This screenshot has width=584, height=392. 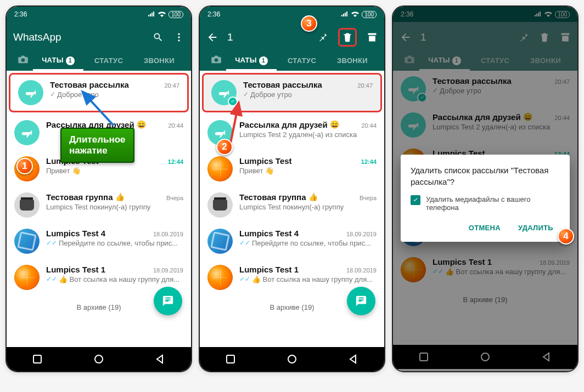 What do you see at coordinates (158, 37) in the screenshot?
I see `search-icon` at bounding box center [158, 37].